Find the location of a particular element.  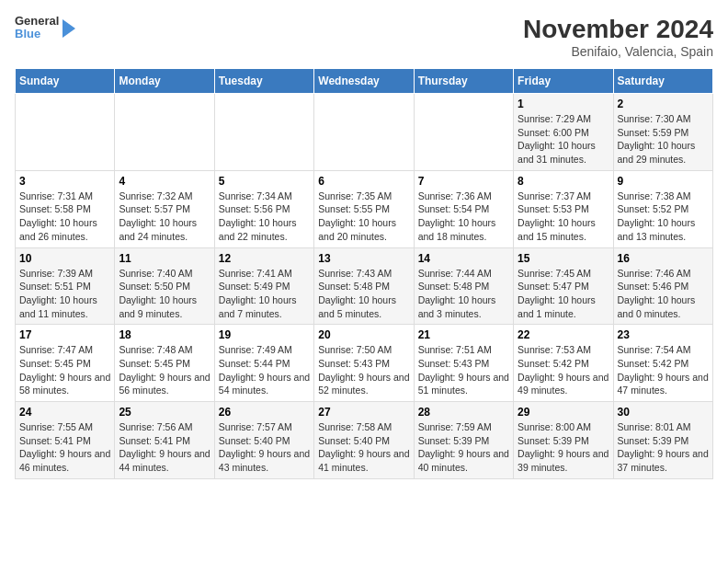

day-number: 29 is located at coordinates (563, 412).